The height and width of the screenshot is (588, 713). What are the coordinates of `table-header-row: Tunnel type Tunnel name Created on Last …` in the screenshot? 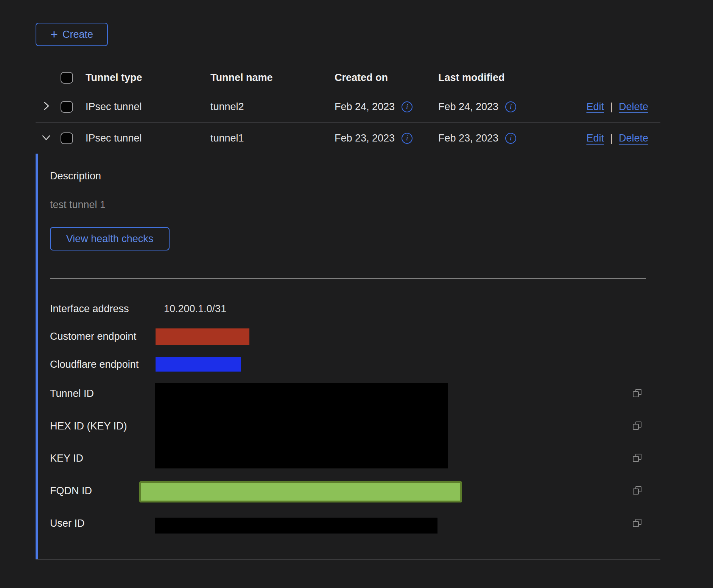 It's located at (348, 78).